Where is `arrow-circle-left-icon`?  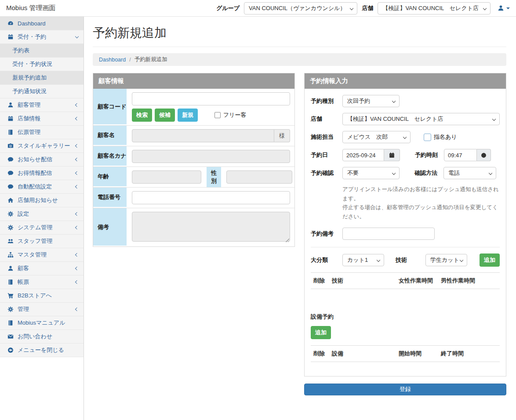
arrow-circle-left-icon is located at coordinates (11, 350).